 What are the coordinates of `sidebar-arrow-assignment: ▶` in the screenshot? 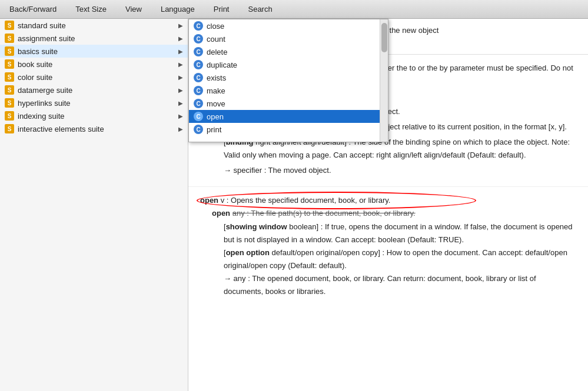 It's located at (180, 39).